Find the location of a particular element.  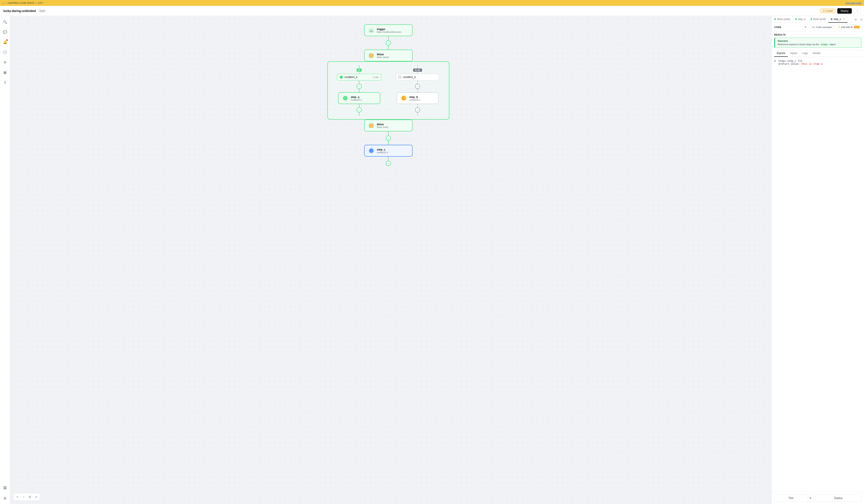

code-icon: </> is located at coordinates (814, 27).